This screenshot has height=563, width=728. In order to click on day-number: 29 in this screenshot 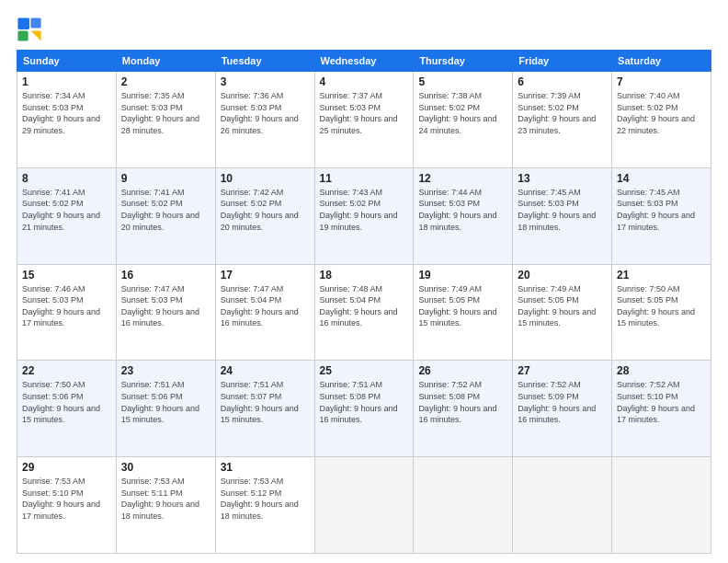, I will do `click(66, 467)`.